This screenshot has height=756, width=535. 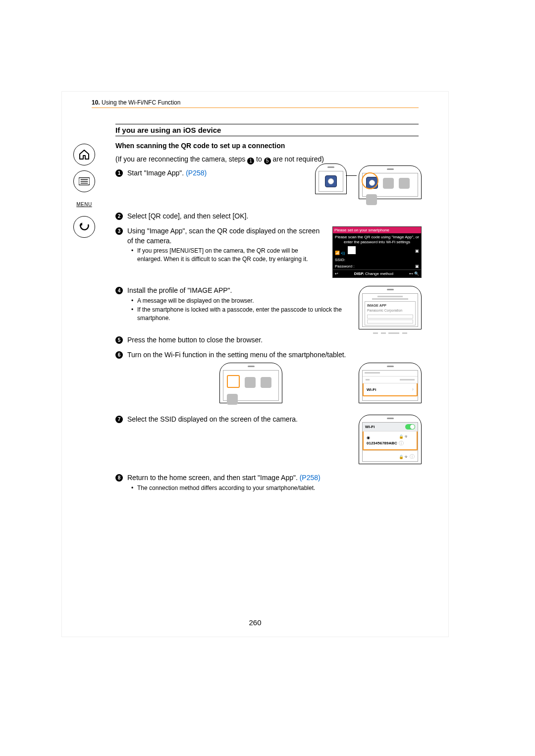 I want to click on wifi-ssid-item: ◉ 0123456789ABC 🔒 ᯤ ⓘ, so click(x=390, y=440).